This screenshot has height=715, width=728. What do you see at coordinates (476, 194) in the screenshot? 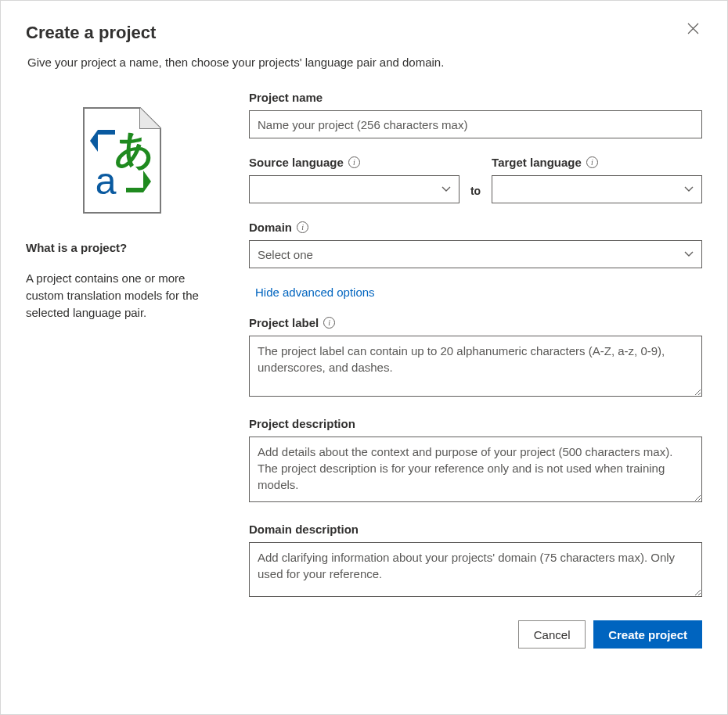
I see `to-label: to` at bounding box center [476, 194].